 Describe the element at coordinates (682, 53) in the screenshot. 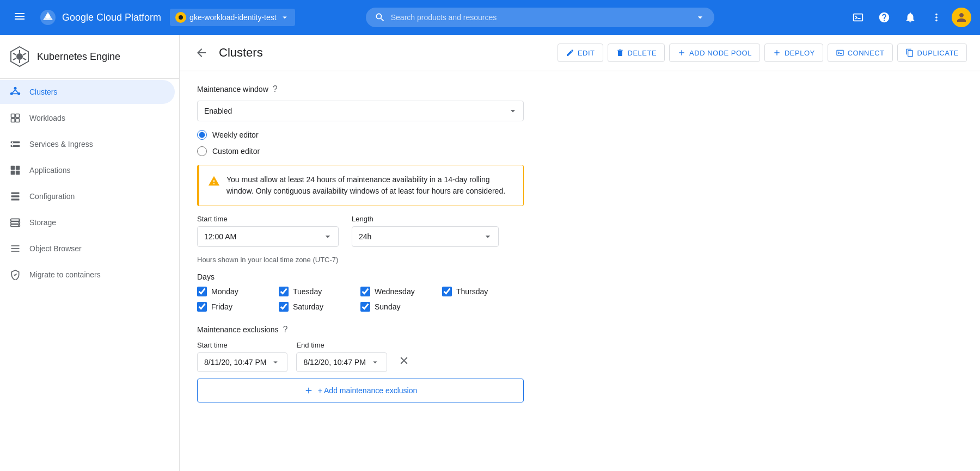

I see `add-node-pool-icon` at that location.